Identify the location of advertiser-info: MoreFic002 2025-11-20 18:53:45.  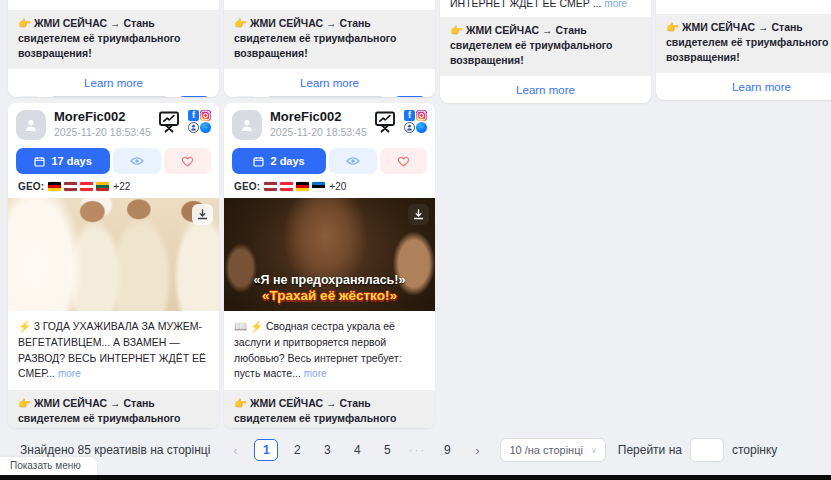
(322, 124).